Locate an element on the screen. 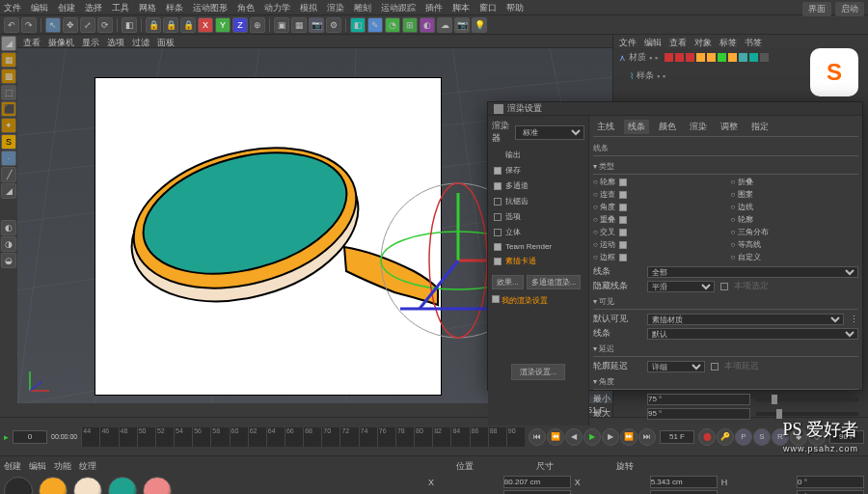 Image resolution: width=868 pixels, height=494 pixels. vp-tab: 选项 is located at coordinates (116, 41).